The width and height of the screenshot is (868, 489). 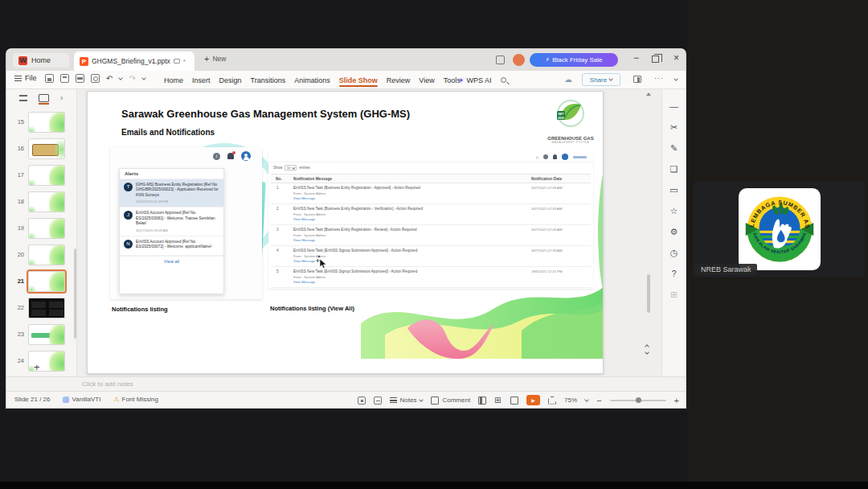 I want to click on next-slide-icon, so click(x=647, y=352).